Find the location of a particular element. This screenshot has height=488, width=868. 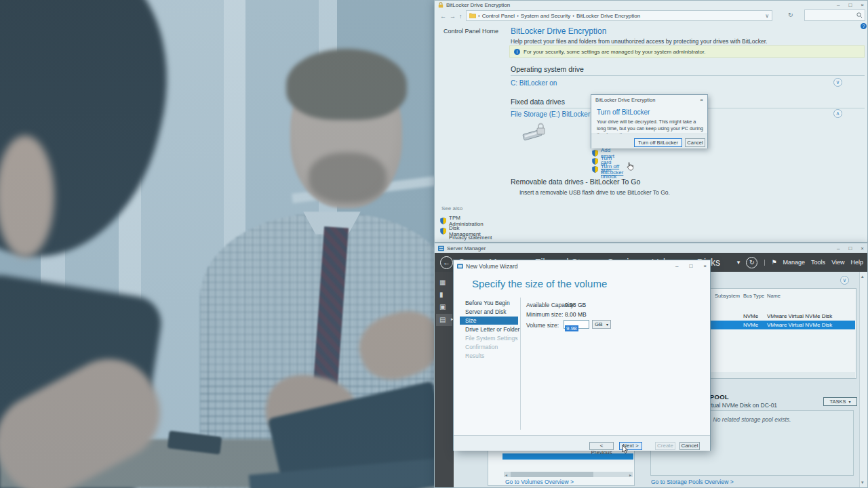

crumb-control-panel: Control Panel is located at coordinates (498, 16).